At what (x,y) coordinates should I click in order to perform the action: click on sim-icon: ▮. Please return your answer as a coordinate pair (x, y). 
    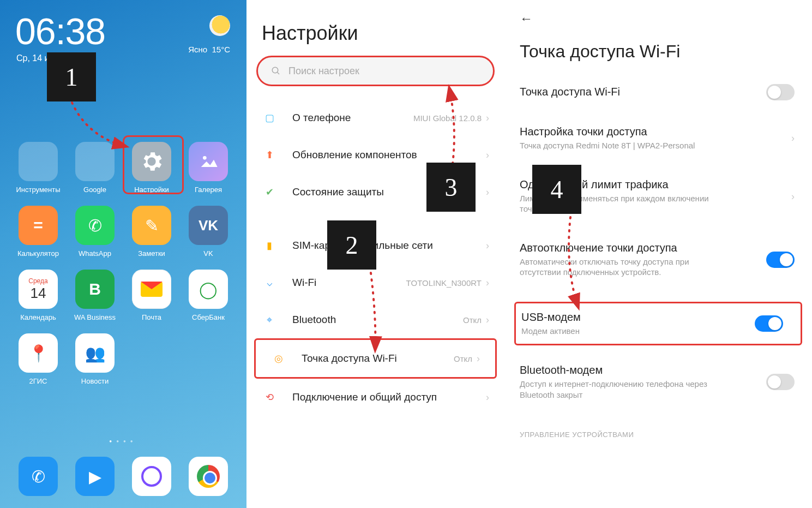
    Looking at the image, I should click on (269, 246).